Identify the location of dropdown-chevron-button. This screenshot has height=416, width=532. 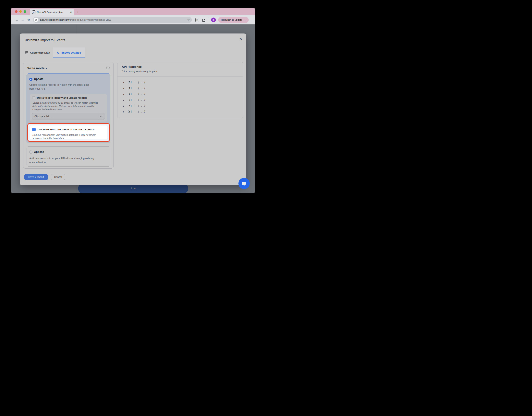
(101, 116).